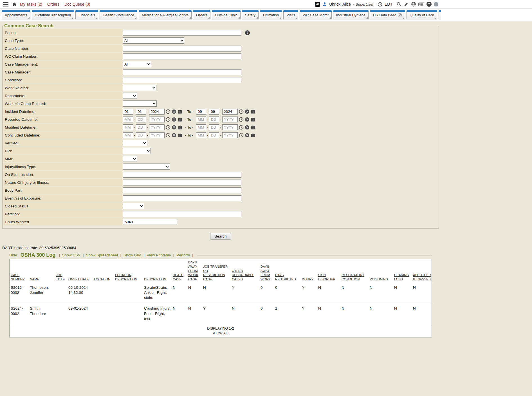 The height and width of the screenshot is (396, 532). What do you see at coordinates (157, 127) in the screenshot?
I see `modified-datetime-from-yyyy-input` at bounding box center [157, 127].